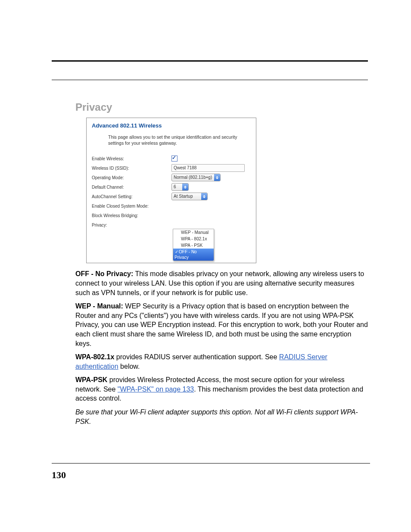 The image size is (411, 532). I want to click on row-privacy: Privacy:, so click(171, 225).